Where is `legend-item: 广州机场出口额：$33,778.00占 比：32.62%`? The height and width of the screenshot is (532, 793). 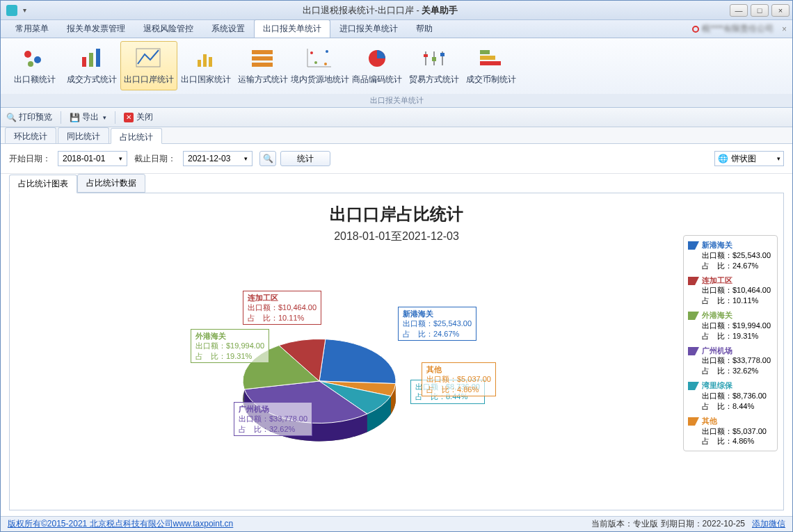 legend-item: 广州机场出口额：$33,778.00占 比：32.62% is located at coordinates (730, 362).